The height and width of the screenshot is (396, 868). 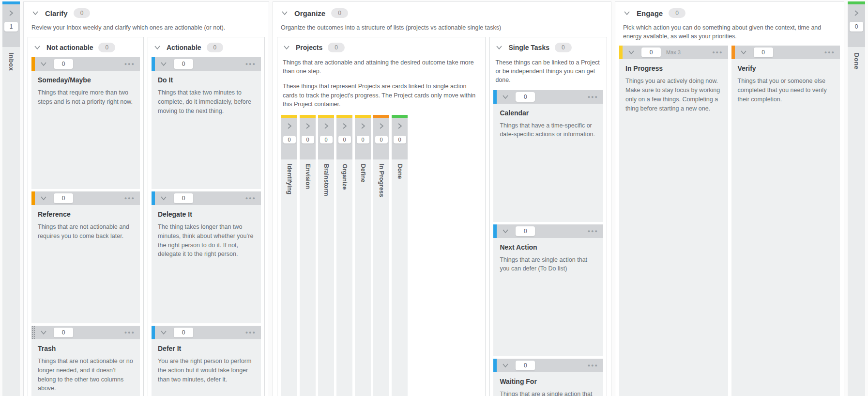 I want to click on card-description: Things that have a time-specific or date…, so click(x=548, y=130).